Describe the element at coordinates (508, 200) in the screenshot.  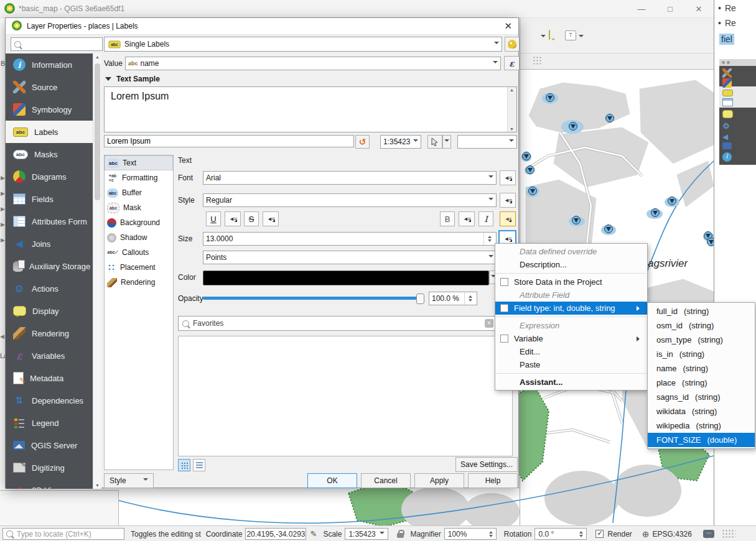
I see `style-data-defined-button: ◄≡` at that location.